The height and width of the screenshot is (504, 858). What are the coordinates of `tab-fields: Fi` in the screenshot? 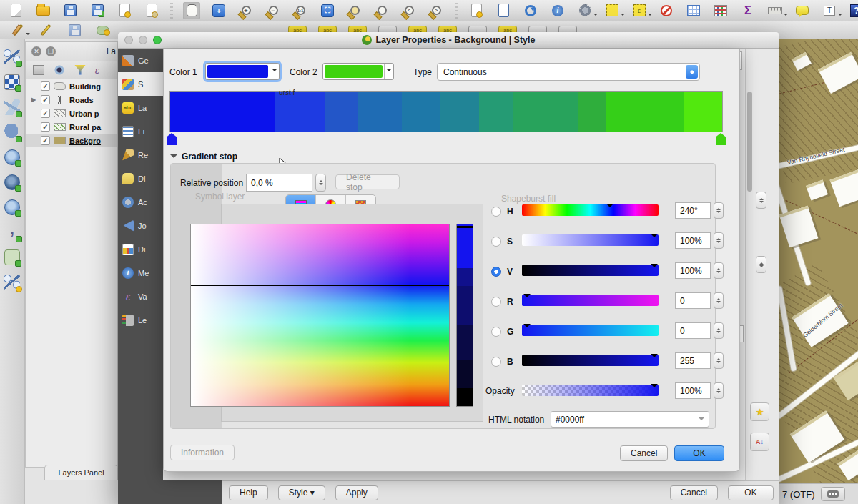 It's located at (140, 132).